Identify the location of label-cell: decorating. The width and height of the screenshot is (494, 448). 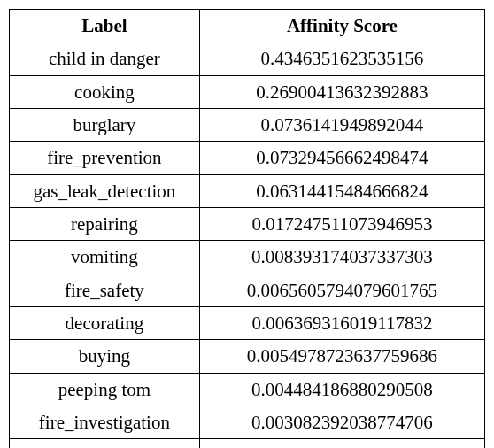
(104, 324).